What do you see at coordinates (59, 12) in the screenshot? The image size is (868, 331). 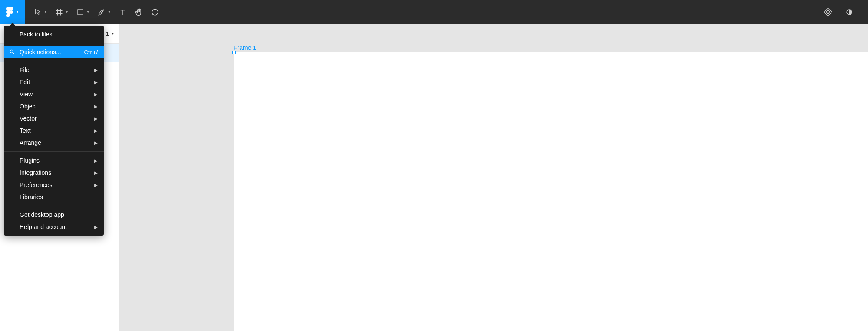 I see `frame-icon` at bounding box center [59, 12].